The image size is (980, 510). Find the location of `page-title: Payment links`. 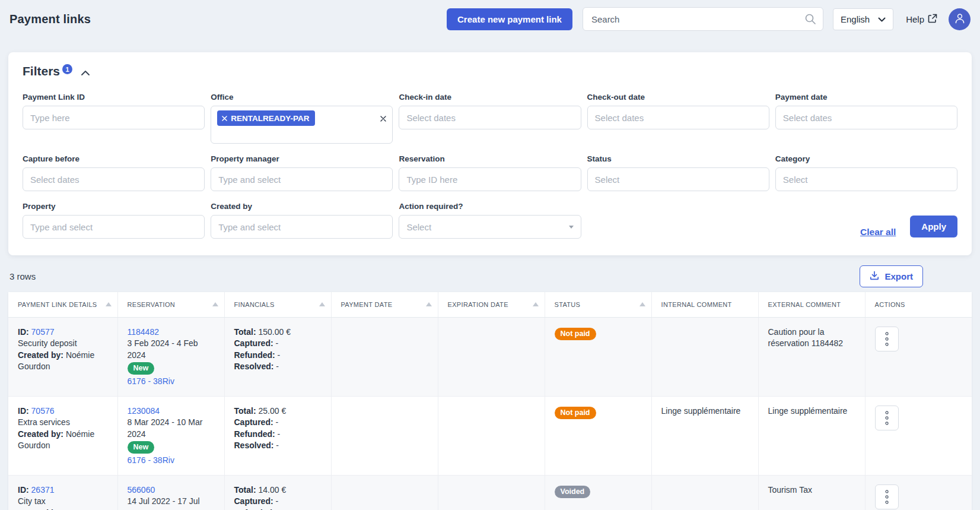

page-title: Payment links is located at coordinates (50, 19).